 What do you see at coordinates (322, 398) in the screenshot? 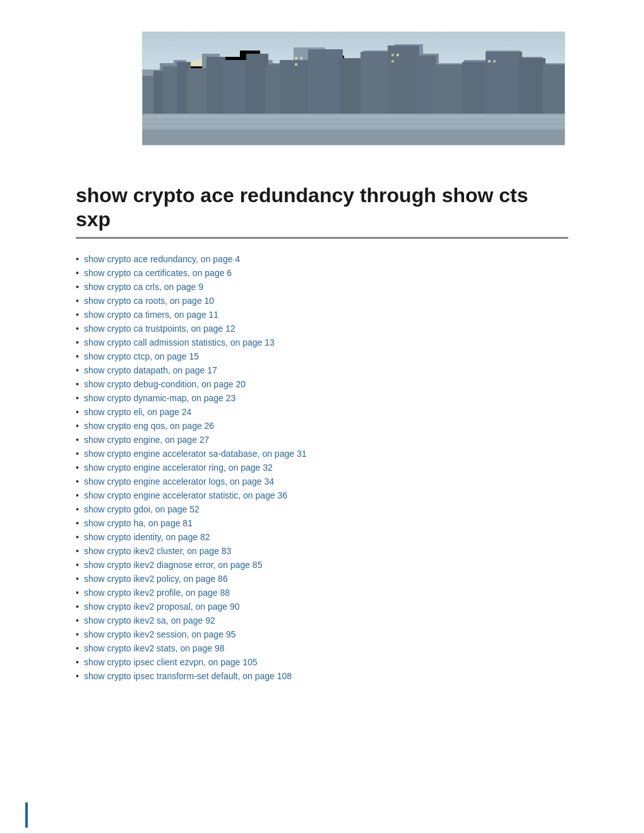
I see `toc-item: •show crypto dynamic-map, on page 23` at bounding box center [322, 398].